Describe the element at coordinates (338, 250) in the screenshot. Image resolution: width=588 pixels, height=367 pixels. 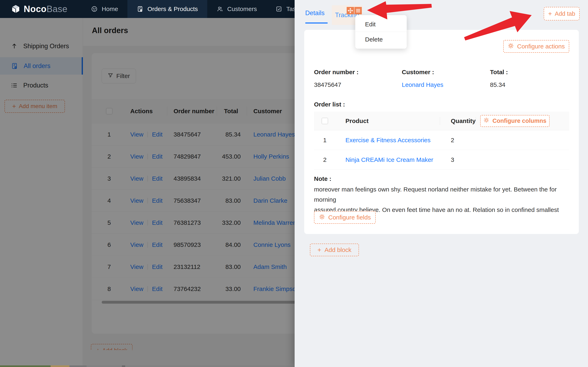
I see `add-block-label: Add block` at that location.